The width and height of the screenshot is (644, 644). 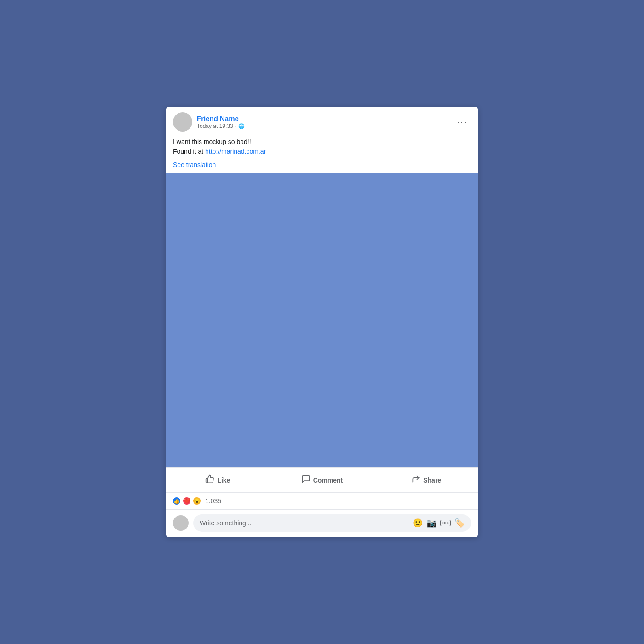 What do you see at coordinates (183, 122) in the screenshot?
I see `avatar` at bounding box center [183, 122].